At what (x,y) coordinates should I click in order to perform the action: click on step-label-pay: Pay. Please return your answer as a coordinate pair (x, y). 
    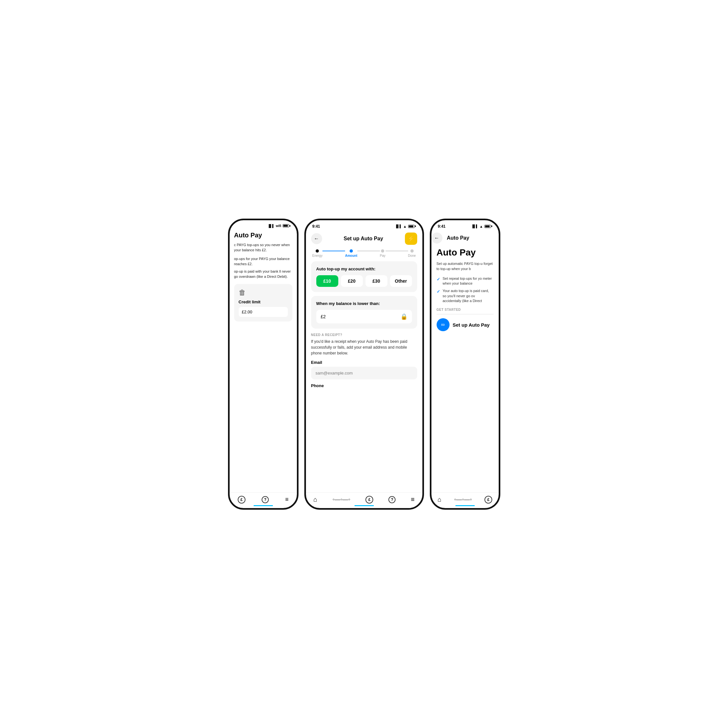
    Looking at the image, I should click on (383, 255).